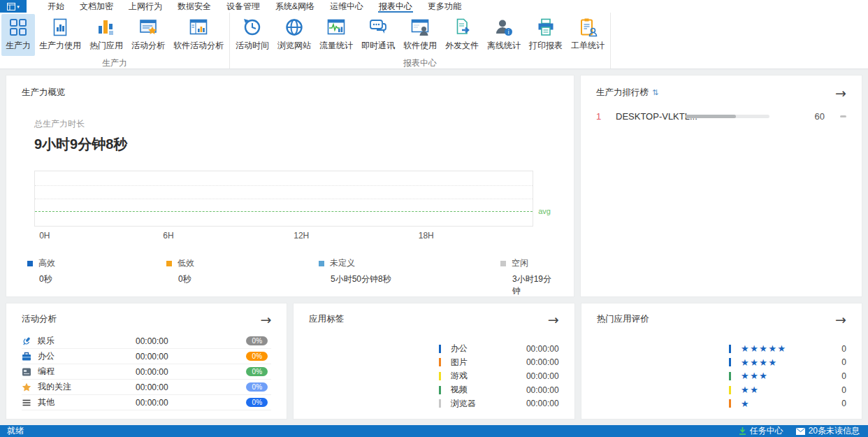 This screenshot has height=437, width=868. What do you see at coordinates (147, 403) in the screenshot?
I see `activity-row-其他: 其他00:00:000%` at bounding box center [147, 403].